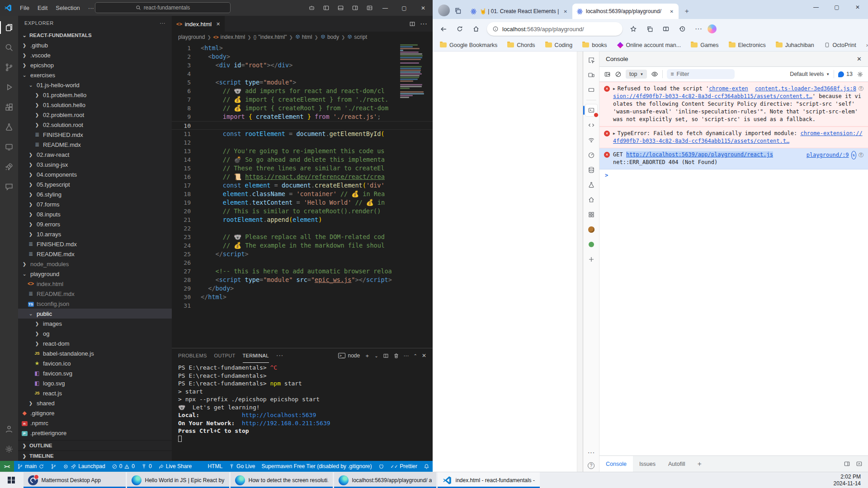 The image size is (868, 488). Describe the element at coordinates (712, 29) in the screenshot. I see `copilot-icon` at that location.